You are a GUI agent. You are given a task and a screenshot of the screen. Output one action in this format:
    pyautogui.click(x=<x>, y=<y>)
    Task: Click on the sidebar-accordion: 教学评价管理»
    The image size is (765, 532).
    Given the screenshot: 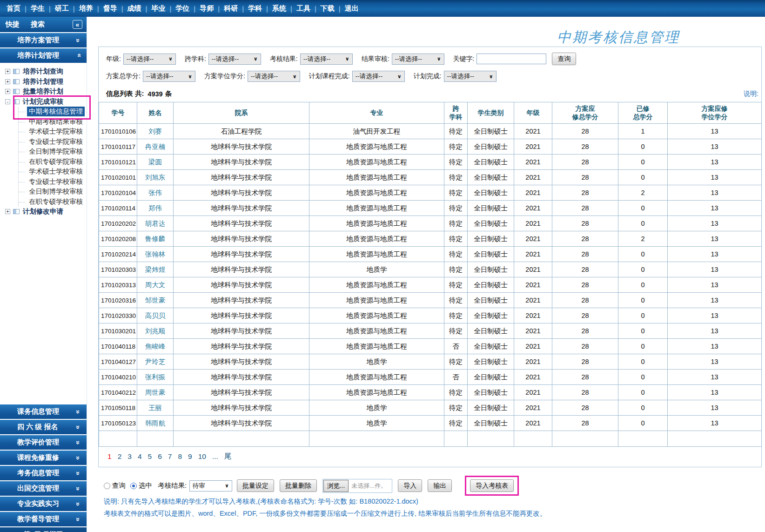 What is the action you would take?
    pyautogui.click(x=43, y=442)
    